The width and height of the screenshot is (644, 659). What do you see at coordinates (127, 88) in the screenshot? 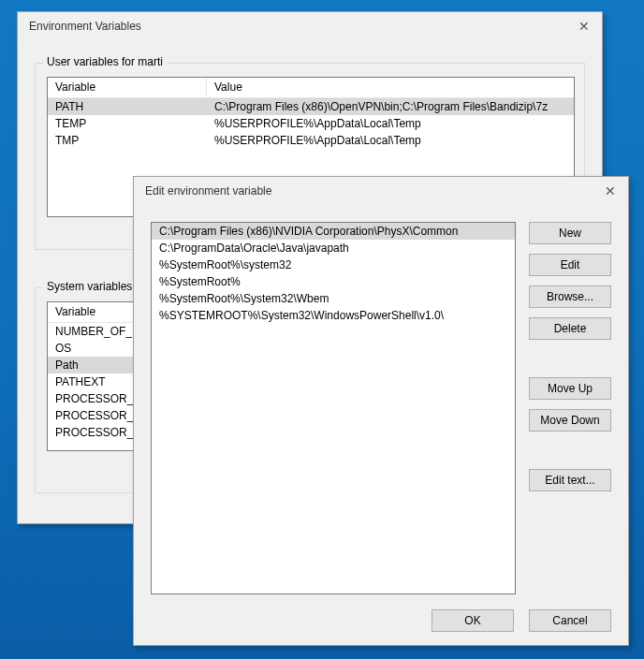
I see `col-variable: Variable` at bounding box center [127, 88].